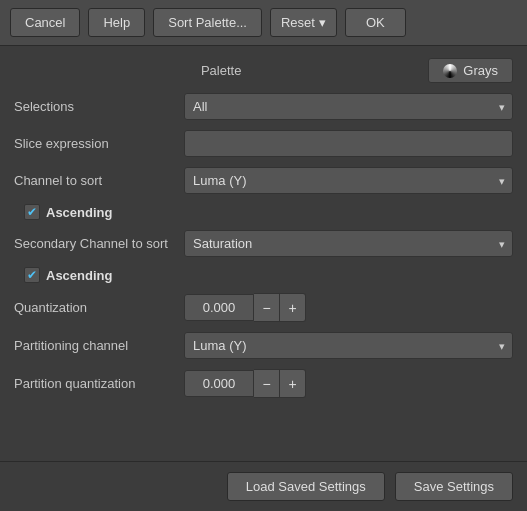 The height and width of the screenshot is (511, 527). I want to click on partitioning-channel-label: Partitioning channel, so click(99, 346).